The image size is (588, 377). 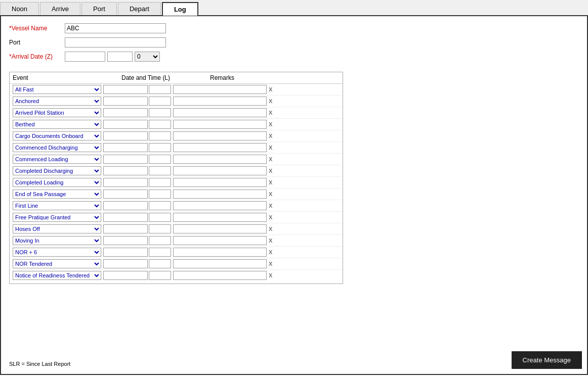 What do you see at coordinates (85, 57) in the screenshot?
I see `arrival-date-input` at bounding box center [85, 57].